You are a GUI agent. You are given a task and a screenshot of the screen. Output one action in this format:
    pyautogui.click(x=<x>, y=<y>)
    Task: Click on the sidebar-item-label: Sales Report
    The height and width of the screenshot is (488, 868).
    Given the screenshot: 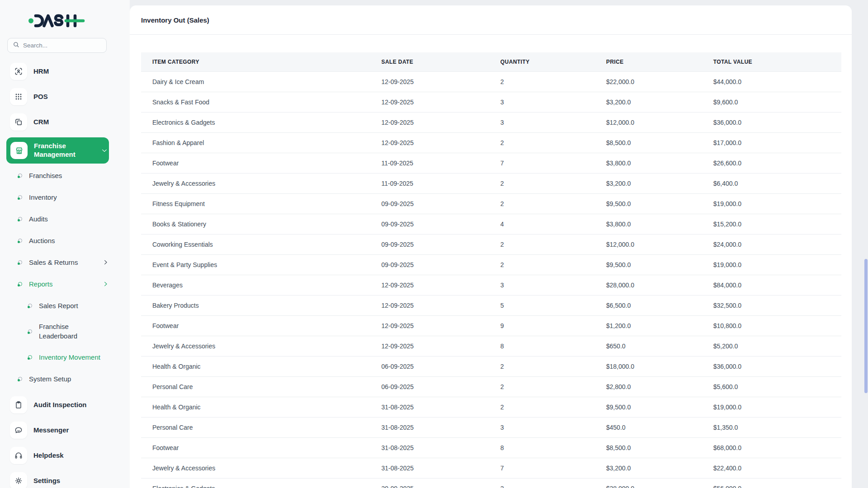 What is the action you would take?
    pyautogui.click(x=71, y=305)
    